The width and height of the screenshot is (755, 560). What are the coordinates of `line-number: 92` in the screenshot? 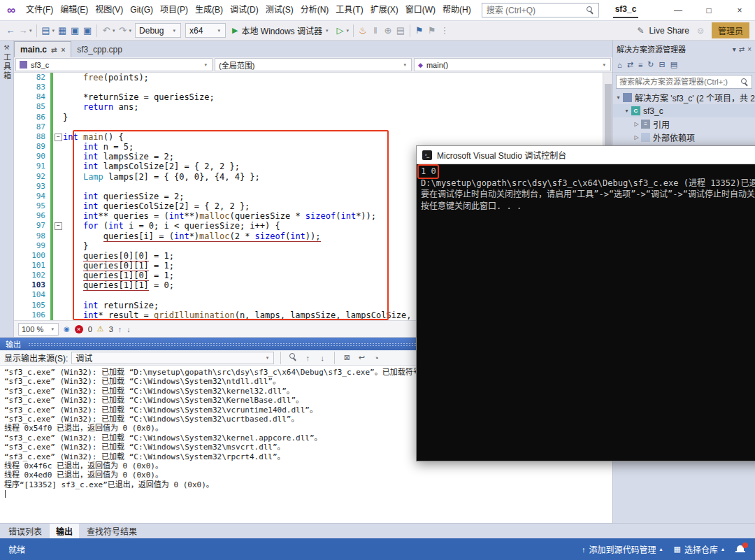 It's located at (32, 177).